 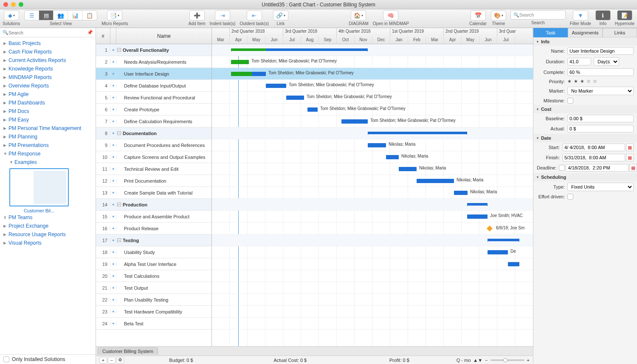 I want to click on task-row: 3✦User Interface Design, so click(x=154, y=74).